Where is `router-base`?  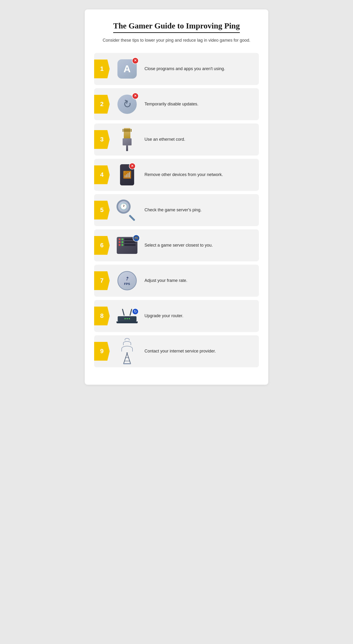 router-base is located at coordinates (127, 322).